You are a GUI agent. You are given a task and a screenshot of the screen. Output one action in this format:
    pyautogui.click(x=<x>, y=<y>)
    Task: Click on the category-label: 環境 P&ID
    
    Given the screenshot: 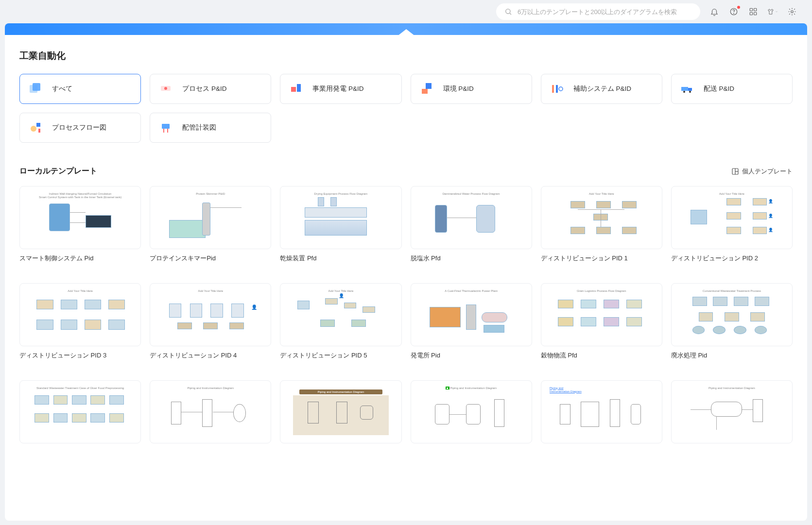 What is the action you would take?
    pyautogui.click(x=459, y=89)
    